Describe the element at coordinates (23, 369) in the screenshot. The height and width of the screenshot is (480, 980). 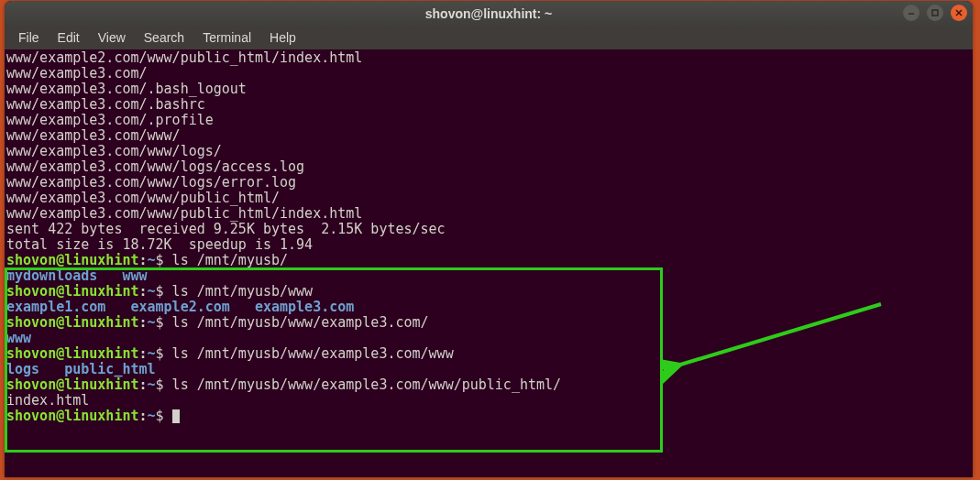
I see `dir-entry: logs` at that location.